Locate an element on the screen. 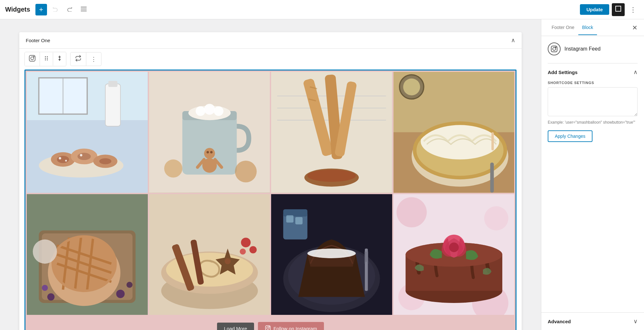  more-block-options-button: ⋮ is located at coordinates (94, 59).